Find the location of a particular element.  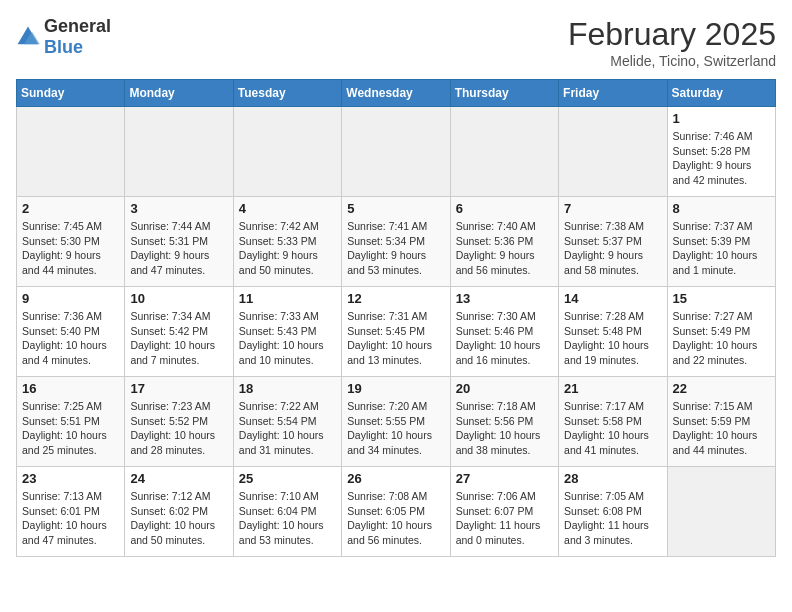

day-number: 16 is located at coordinates (70, 388).